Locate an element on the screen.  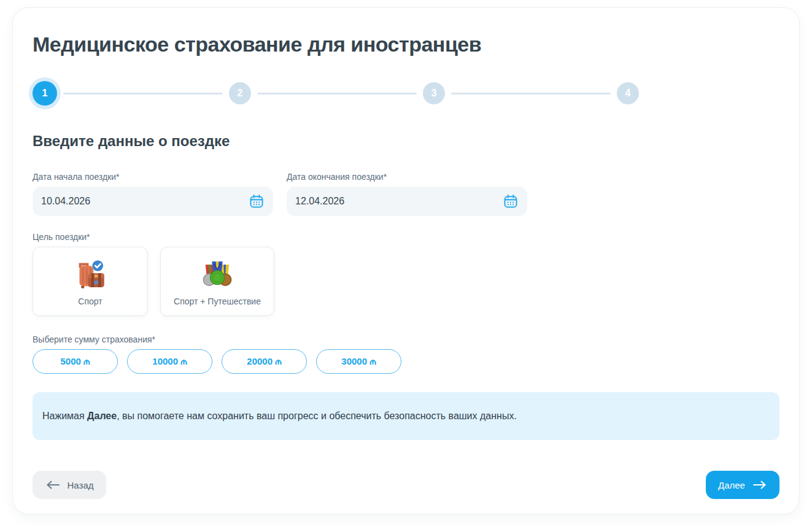
section-heading: Введите данные о поездке is located at coordinates (406, 141).